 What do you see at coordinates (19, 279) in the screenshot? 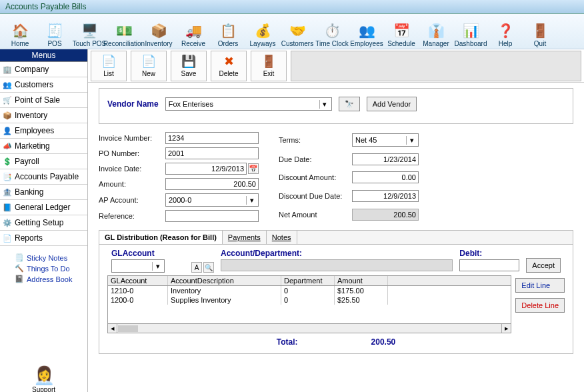
I see `address-book-icon: 📓` at bounding box center [19, 279].